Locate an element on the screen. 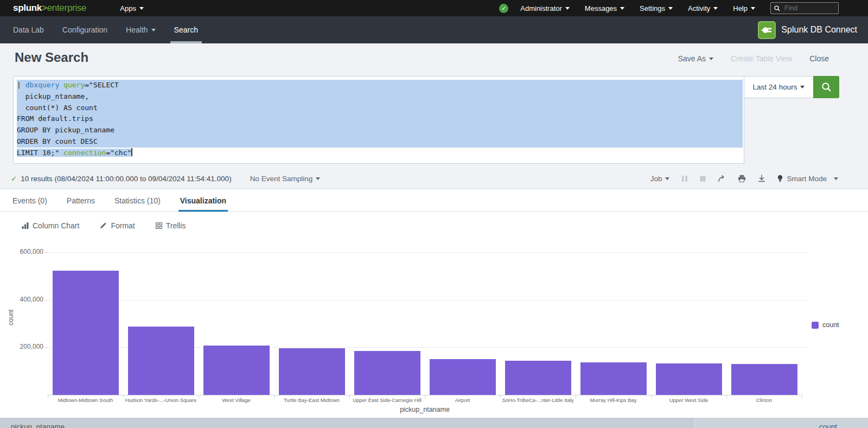 This screenshot has width=868, height=428. trellis-button: Trellis is located at coordinates (171, 226).